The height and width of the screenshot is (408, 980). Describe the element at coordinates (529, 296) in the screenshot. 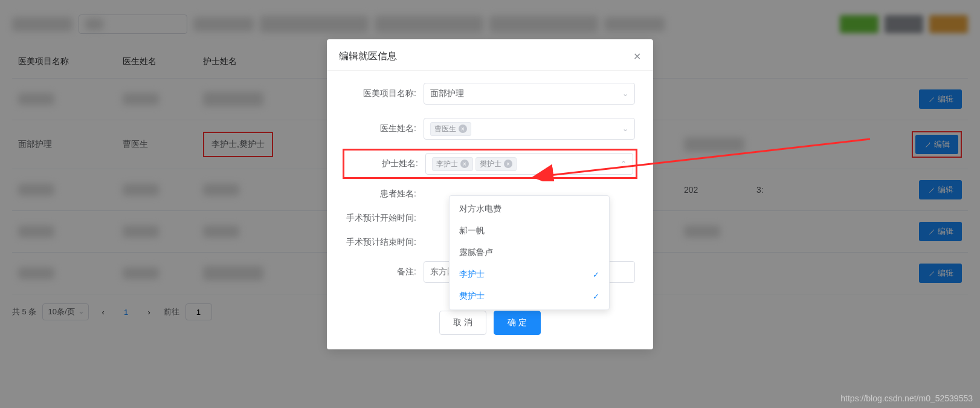

I see `dropdown-option: 樊护士✓` at that location.